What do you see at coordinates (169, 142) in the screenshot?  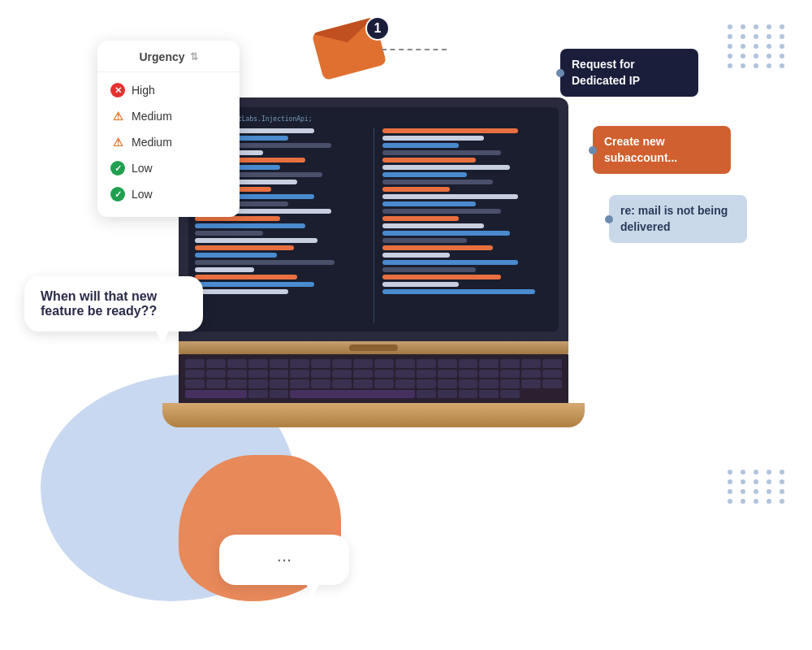 I see `urgency-row-medium-2: ⚠ Medium` at bounding box center [169, 142].